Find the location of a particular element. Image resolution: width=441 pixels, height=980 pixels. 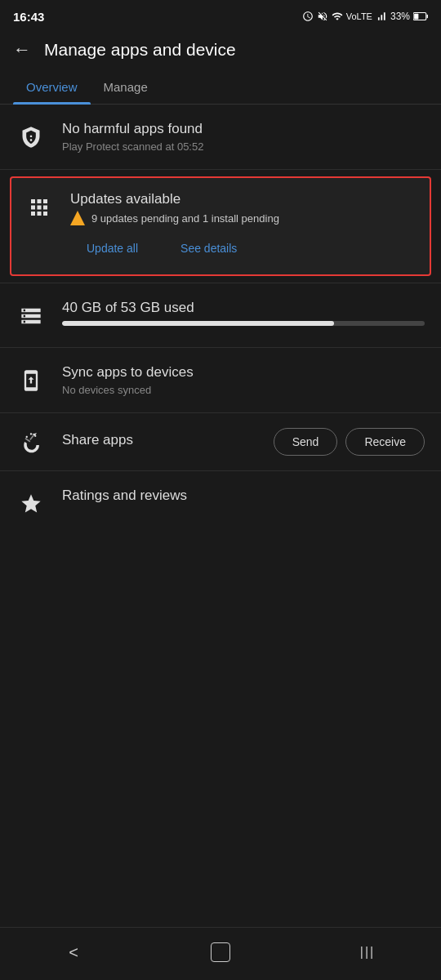

receive-button: Receive is located at coordinates (385, 442).